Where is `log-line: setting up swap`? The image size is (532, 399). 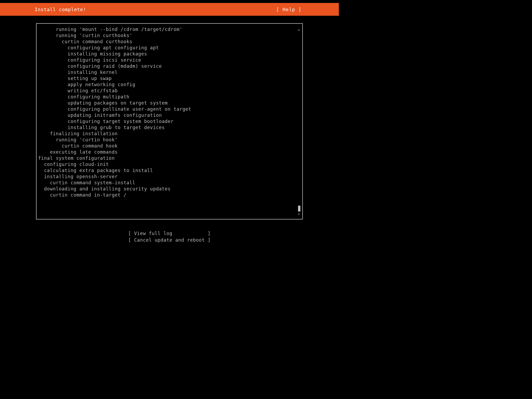
log-line: setting up swap is located at coordinates (170, 78).